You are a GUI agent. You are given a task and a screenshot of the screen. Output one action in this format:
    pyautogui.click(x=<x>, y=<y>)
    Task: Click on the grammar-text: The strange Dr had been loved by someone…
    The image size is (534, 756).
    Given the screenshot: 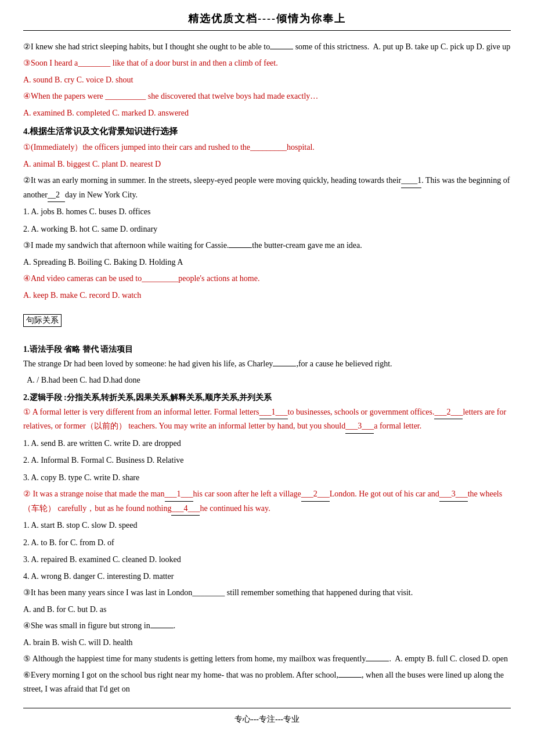 What is the action you would take?
    pyautogui.click(x=267, y=364)
    